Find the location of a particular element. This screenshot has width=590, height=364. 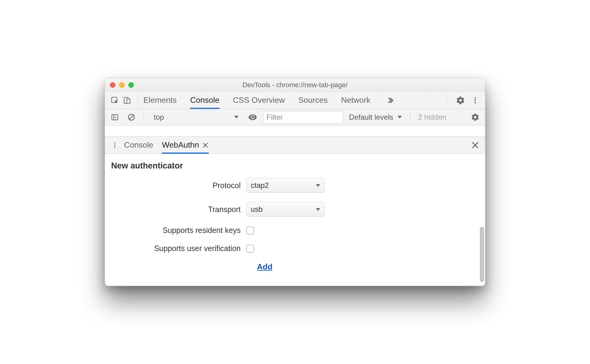

protocol-select: ctap2 is located at coordinates (285, 185).